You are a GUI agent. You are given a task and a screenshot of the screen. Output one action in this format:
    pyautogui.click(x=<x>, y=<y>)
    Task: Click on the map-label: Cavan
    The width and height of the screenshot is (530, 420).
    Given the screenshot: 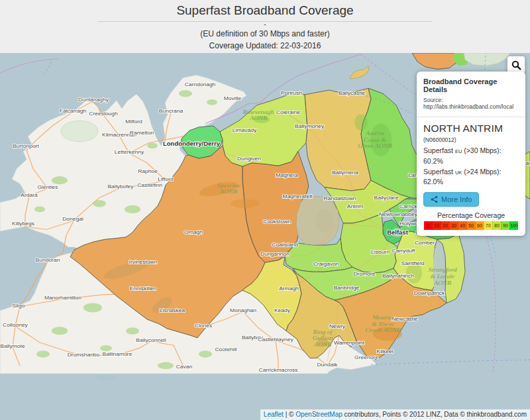 What is the action you would take?
    pyautogui.click(x=184, y=367)
    